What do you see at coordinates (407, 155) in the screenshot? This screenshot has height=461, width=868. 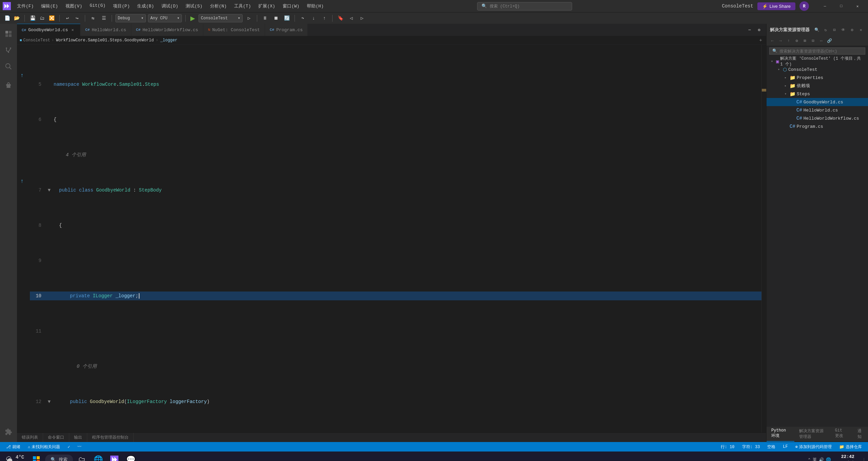 I see `hint-1: 4 个引用` at bounding box center [407, 155].